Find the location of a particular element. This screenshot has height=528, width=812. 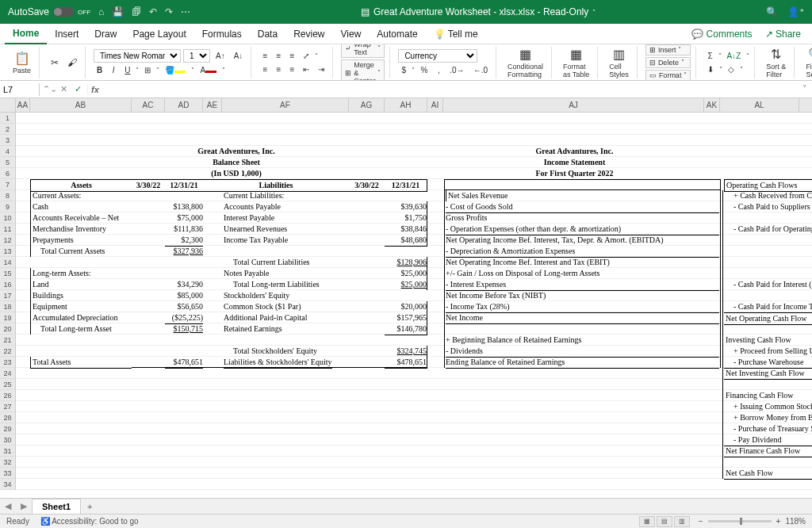

column-header: AI is located at coordinates (435, 105).